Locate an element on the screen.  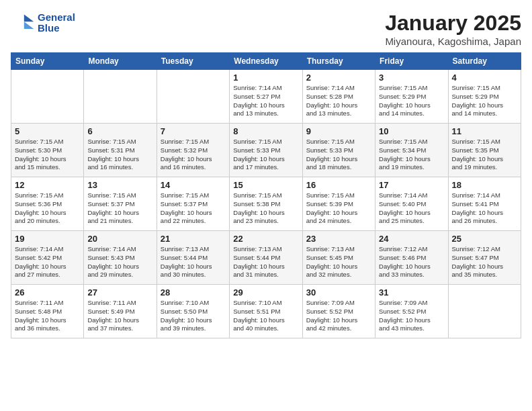
title-block: January 2025 Miyanoura, Kagoshima, Japan is located at coordinates (453, 29).